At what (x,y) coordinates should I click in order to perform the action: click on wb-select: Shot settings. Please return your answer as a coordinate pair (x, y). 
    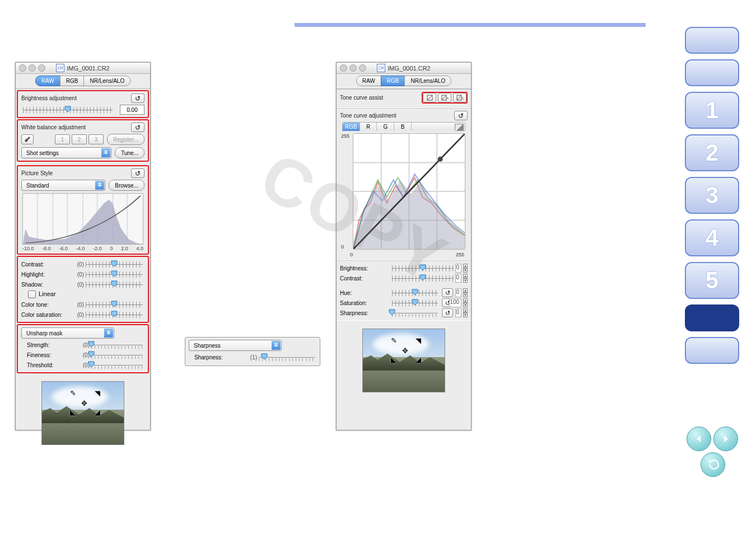
    Looking at the image, I should click on (66, 153).